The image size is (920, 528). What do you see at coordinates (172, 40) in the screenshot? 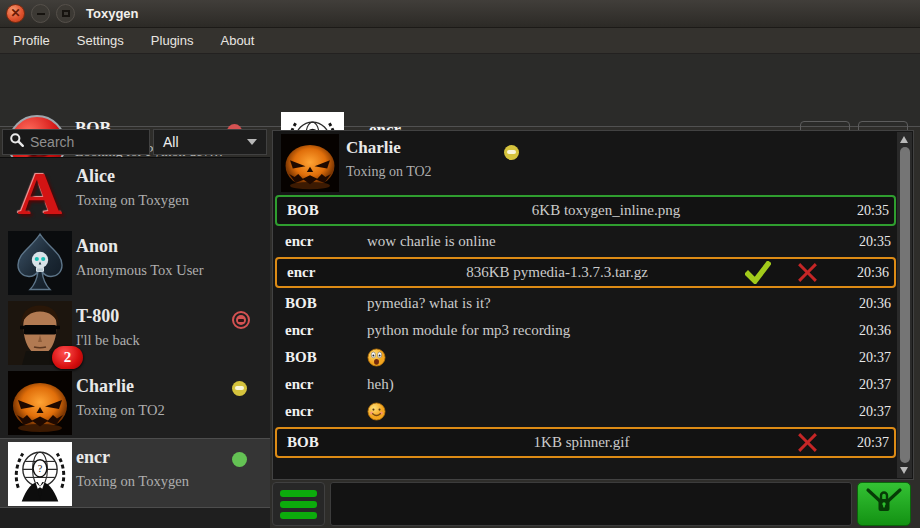
I see `menu-plugins: Plugins` at bounding box center [172, 40].